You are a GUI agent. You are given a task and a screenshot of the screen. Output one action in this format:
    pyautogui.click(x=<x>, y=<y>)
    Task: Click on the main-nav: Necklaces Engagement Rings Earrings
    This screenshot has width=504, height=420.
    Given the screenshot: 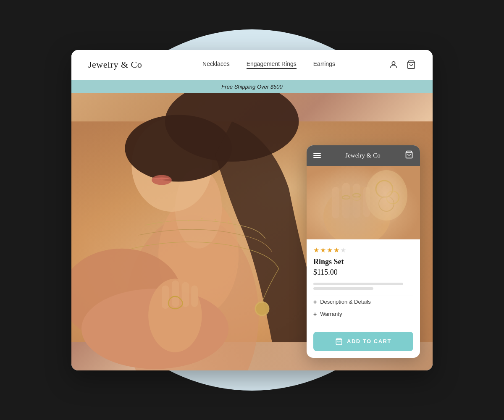 What is the action you would take?
    pyautogui.click(x=269, y=65)
    